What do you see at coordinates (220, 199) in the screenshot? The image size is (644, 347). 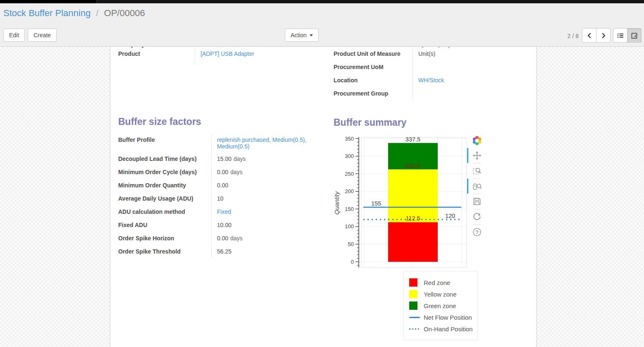 I see `field-value-text: 10` at bounding box center [220, 199].